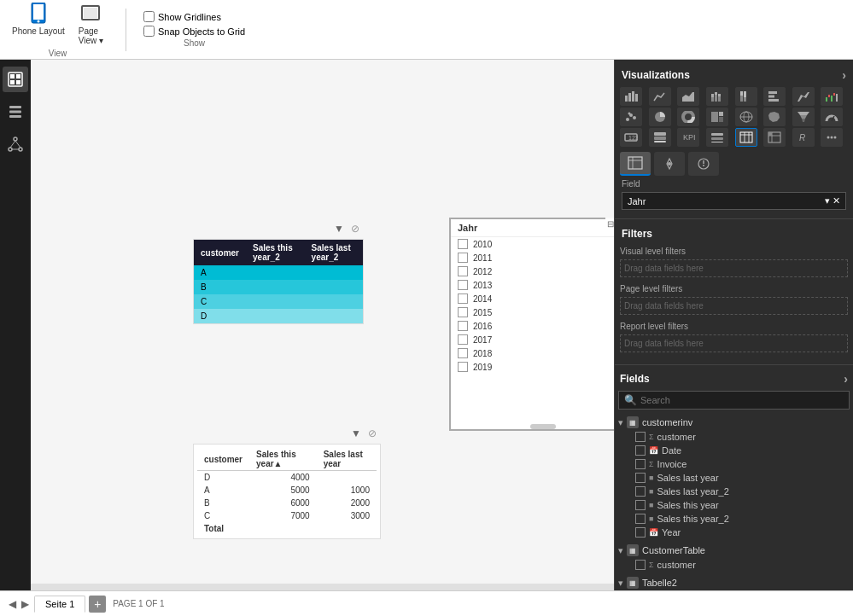  I want to click on slicer-item-2011: 2011, so click(533, 258).